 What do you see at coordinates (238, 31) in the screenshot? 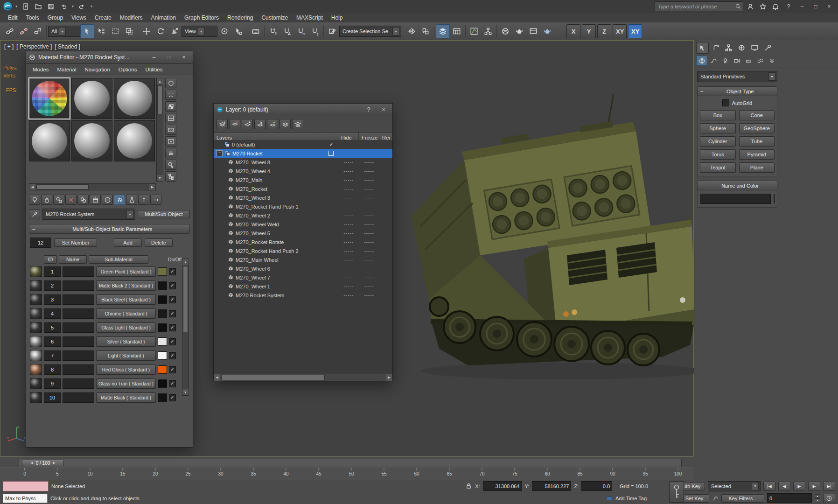
I see `select-and-manipulate-icon` at bounding box center [238, 31].